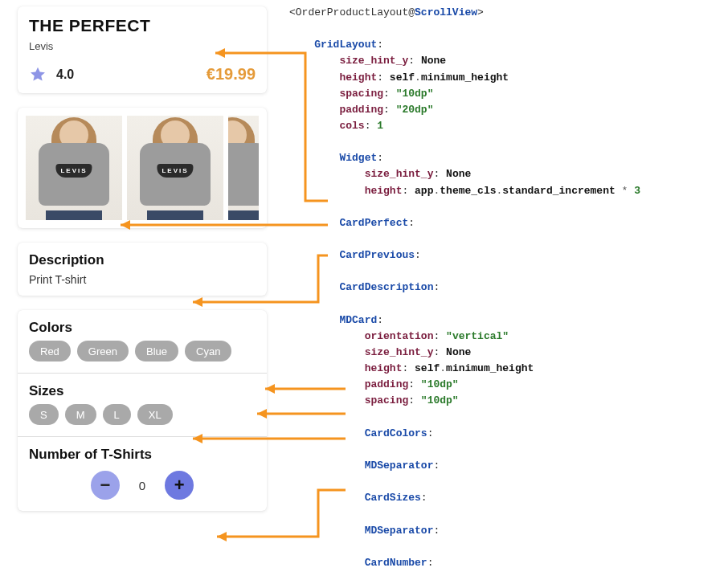 Image resolution: width=728 pixels, height=580 pixels. What do you see at coordinates (142, 415) in the screenshot?
I see `sizes-row: S M L XL` at bounding box center [142, 415].